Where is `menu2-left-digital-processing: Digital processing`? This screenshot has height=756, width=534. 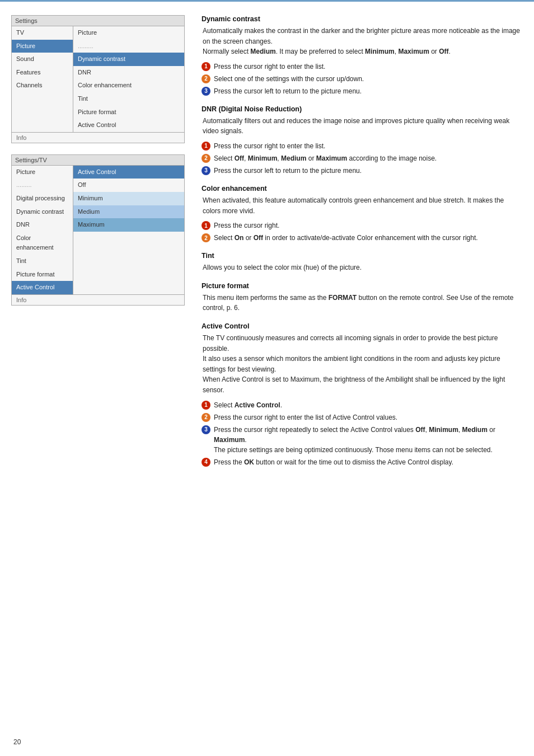 menu2-left-digital-processing: Digital processing is located at coordinates (43, 199).